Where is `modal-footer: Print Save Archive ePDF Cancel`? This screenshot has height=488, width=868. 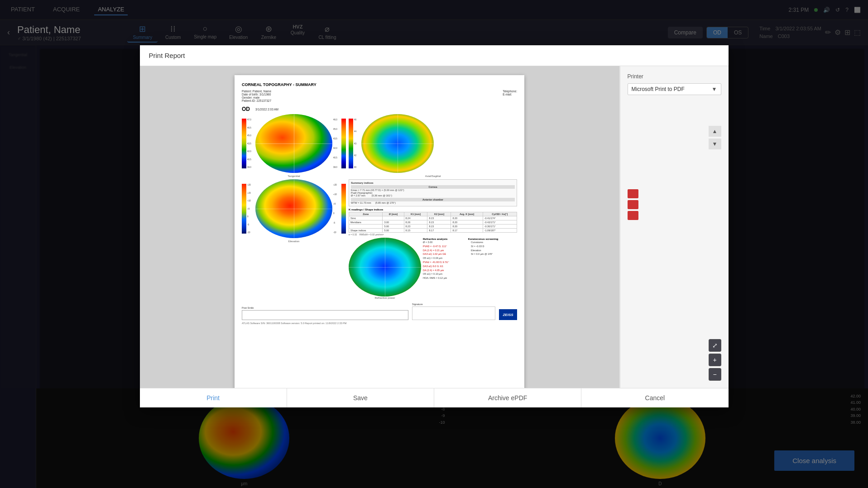 modal-footer: Print Save Archive ePDF Cancel is located at coordinates (434, 397).